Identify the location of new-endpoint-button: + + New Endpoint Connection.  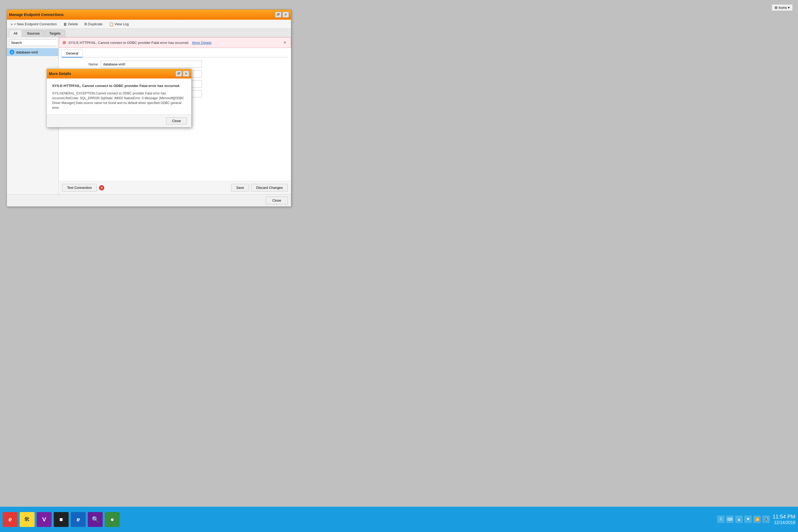
(34, 24).